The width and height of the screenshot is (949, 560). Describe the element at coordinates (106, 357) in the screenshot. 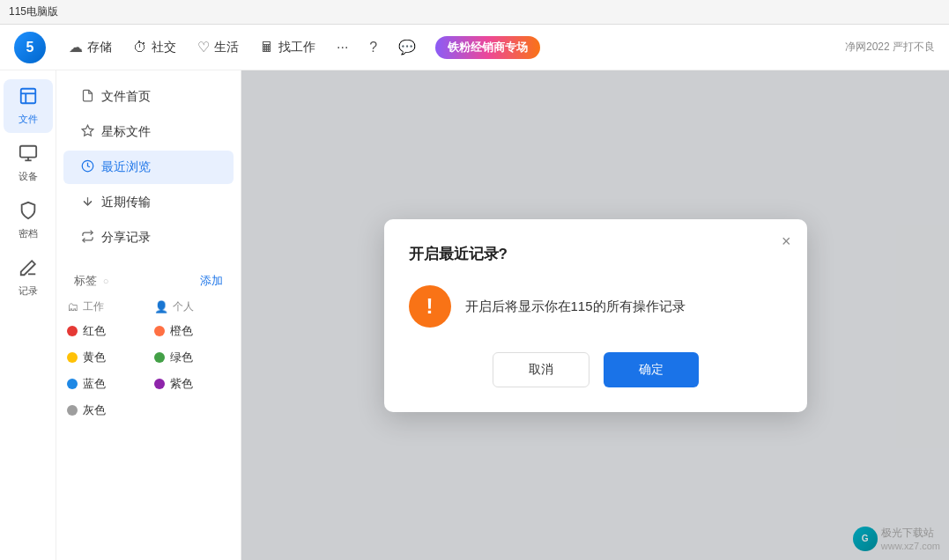

I see `tag-yellow: 黄色` at that location.